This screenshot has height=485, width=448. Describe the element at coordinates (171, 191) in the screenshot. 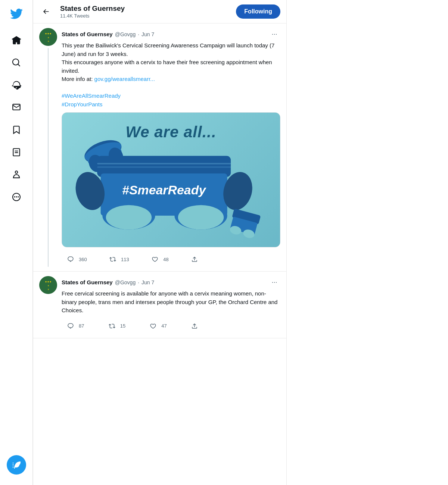

I see `pants-illustration: #SmearReady` at that location.